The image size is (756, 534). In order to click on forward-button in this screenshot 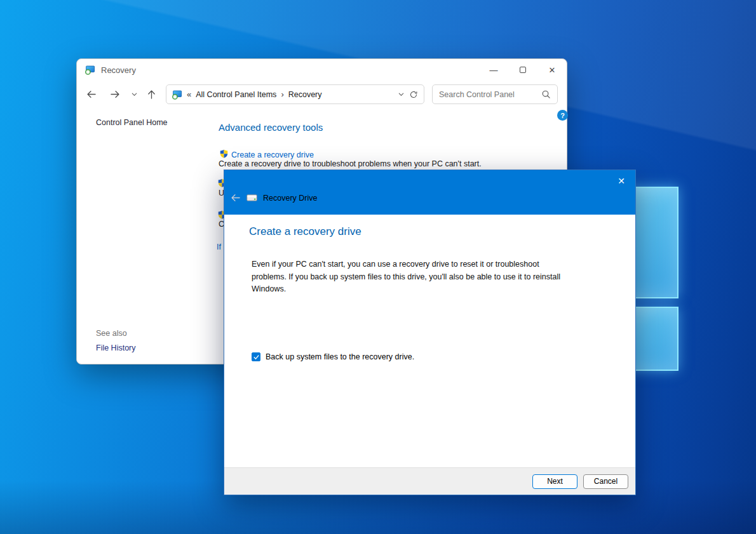, I will do `click(116, 94)`.